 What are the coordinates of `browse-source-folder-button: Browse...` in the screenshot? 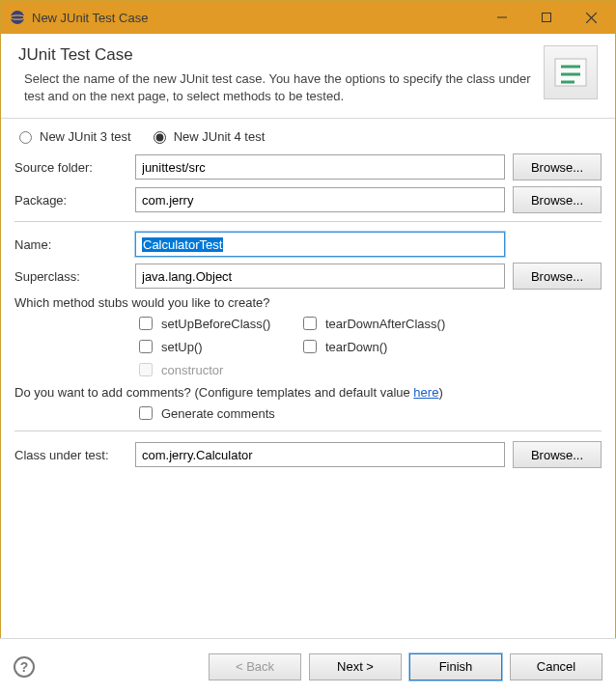 It's located at (557, 167).